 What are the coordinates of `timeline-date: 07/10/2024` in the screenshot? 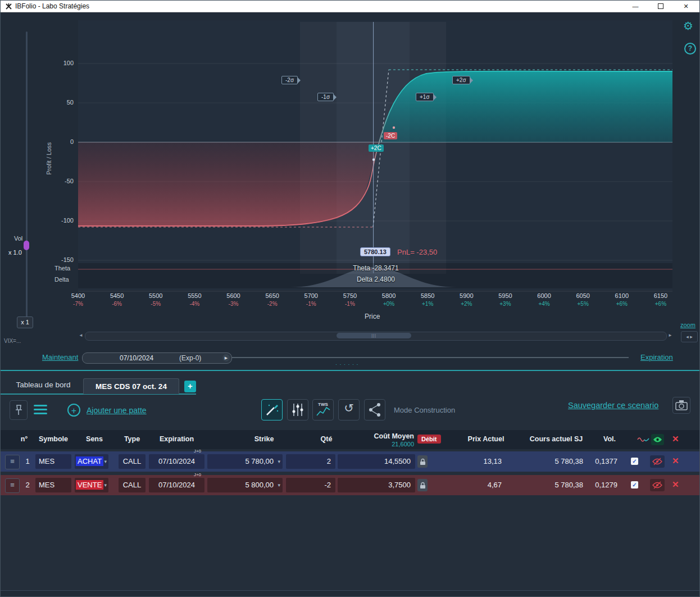 It's located at (137, 358).